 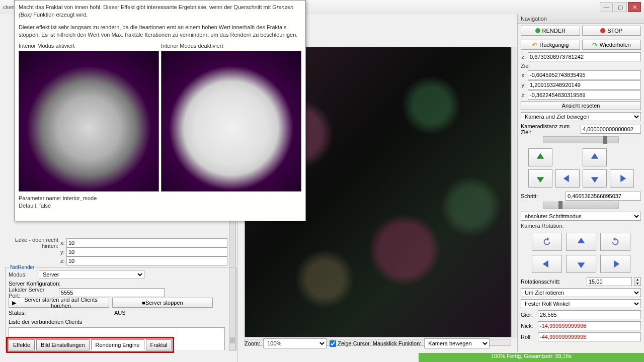 What do you see at coordinates (89, 46) in the screenshot?
I see `tooltip-caption-on: Interior Modus aktiviert` at bounding box center [89, 46].